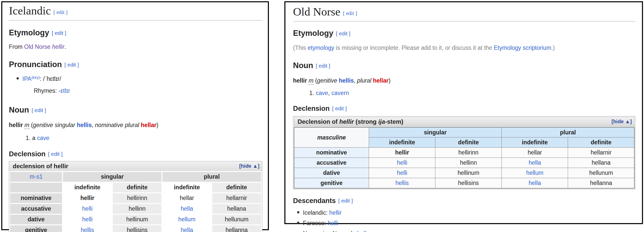 This screenshot has height=232, width=644. What do you see at coordinates (464, 201) in the screenshot?
I see `section-heading-descendants: Descendants[ edit ]` at bounding box center [464, 201].